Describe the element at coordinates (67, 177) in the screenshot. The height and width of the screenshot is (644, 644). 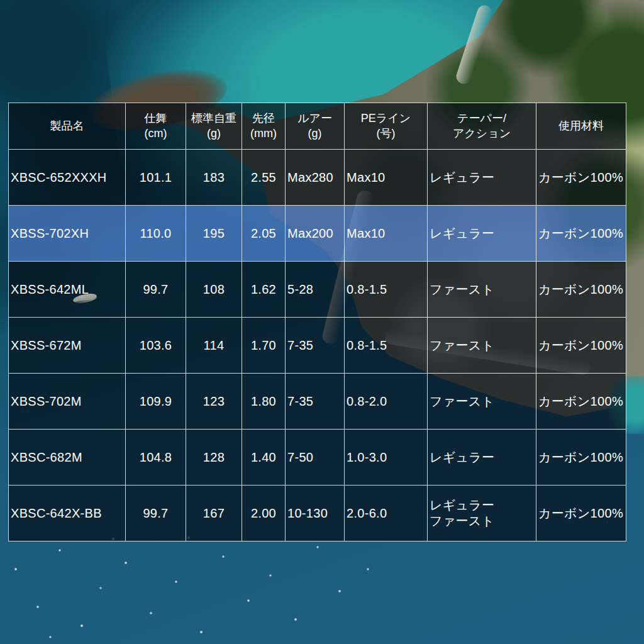
I see `cell-product-name: XBSC-652XXXH` at that location.